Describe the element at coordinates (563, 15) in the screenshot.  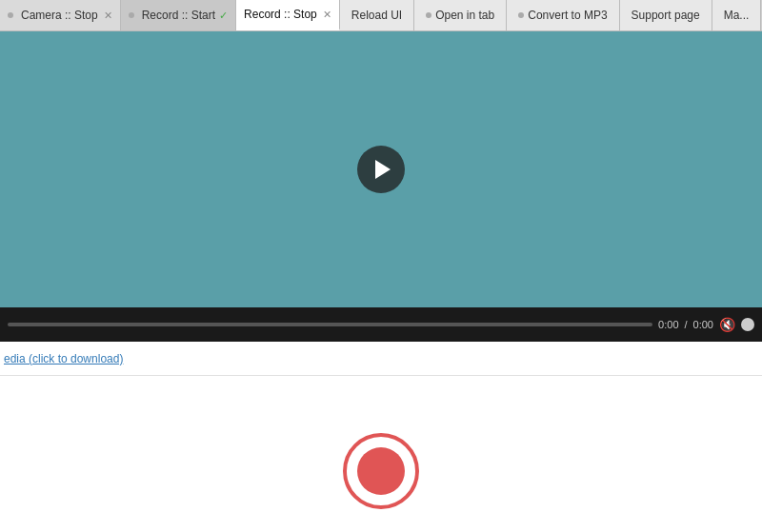
I see `convert-to-mp3-button: Convert to MP3` at that location.